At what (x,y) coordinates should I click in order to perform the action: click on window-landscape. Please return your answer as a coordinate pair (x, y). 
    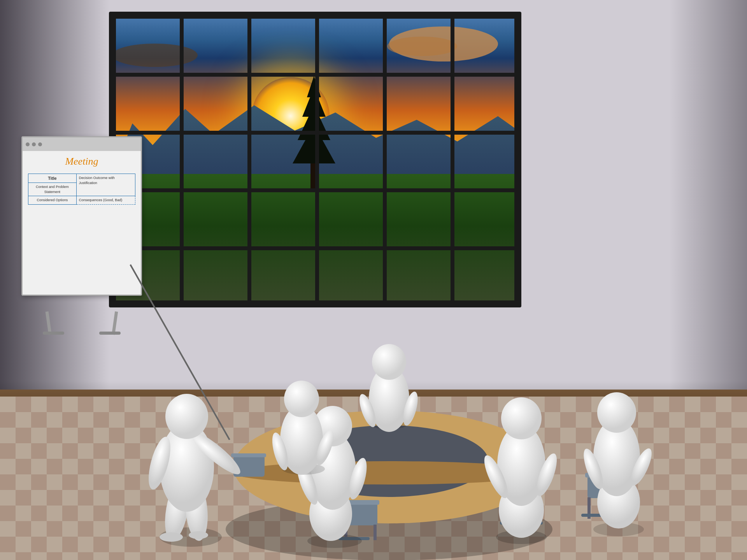
    Looking at the image, I should click on (315, 239).